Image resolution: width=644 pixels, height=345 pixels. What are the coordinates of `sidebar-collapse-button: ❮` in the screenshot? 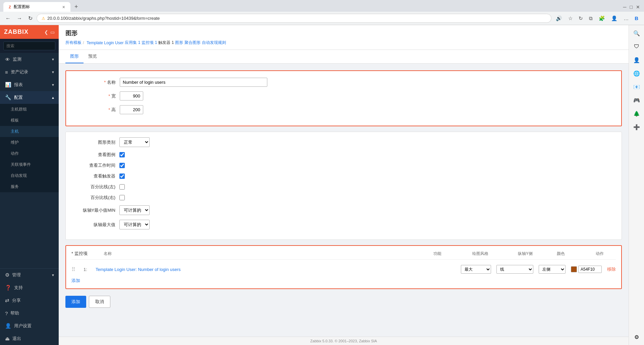 It's located at (46, 32).